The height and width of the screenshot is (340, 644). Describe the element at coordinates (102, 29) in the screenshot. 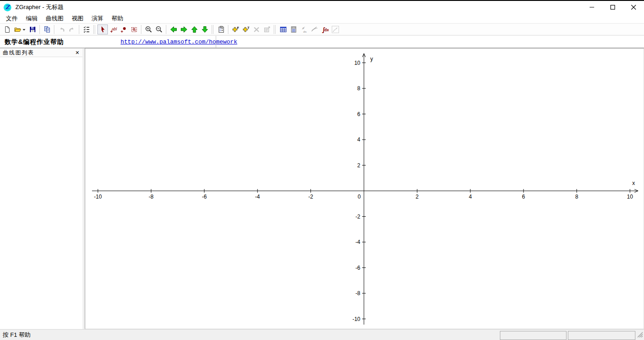

I see `select-tool-button` at that location.